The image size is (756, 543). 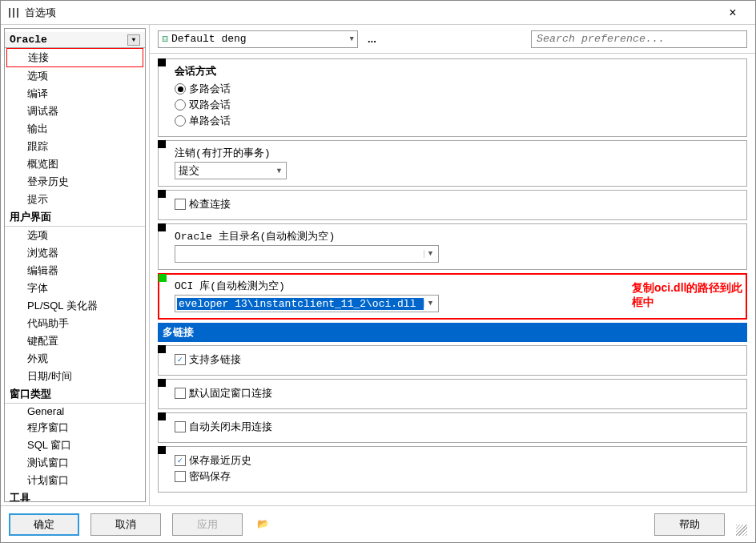 What do you see at coordinates (307, 254) in the screenshot?
I see `homedir-combo: ▼` at bounding box center [307, 254].